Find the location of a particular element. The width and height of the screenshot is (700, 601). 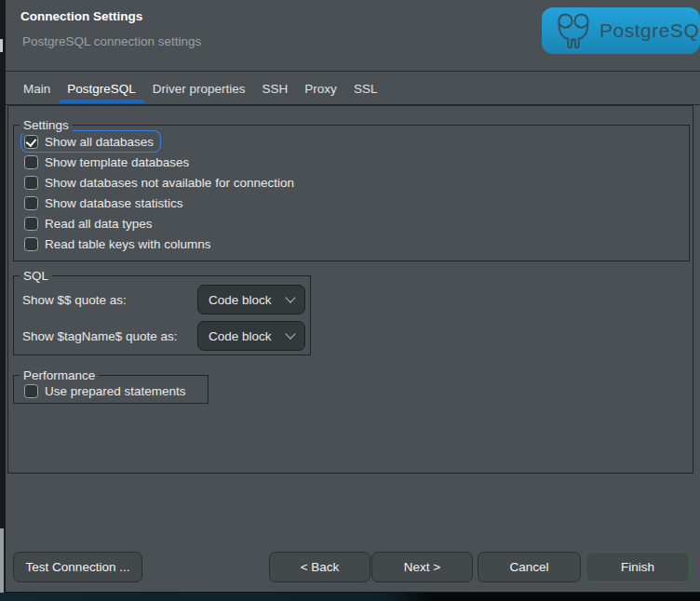

checkbox-read-table-keys is located at coordinates (32, 244).